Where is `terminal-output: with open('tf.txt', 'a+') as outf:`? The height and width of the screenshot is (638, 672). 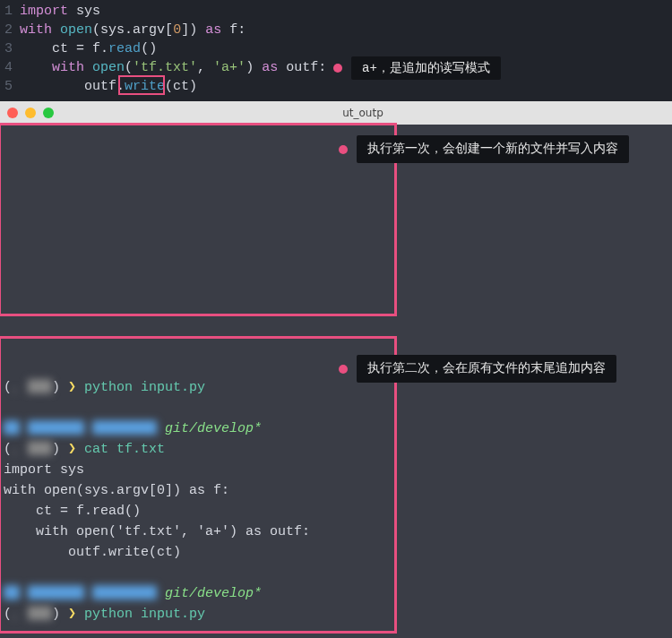 terminal-output: with open('tf.txt', 'a+') as outf: is located at coordinates (336, 532).